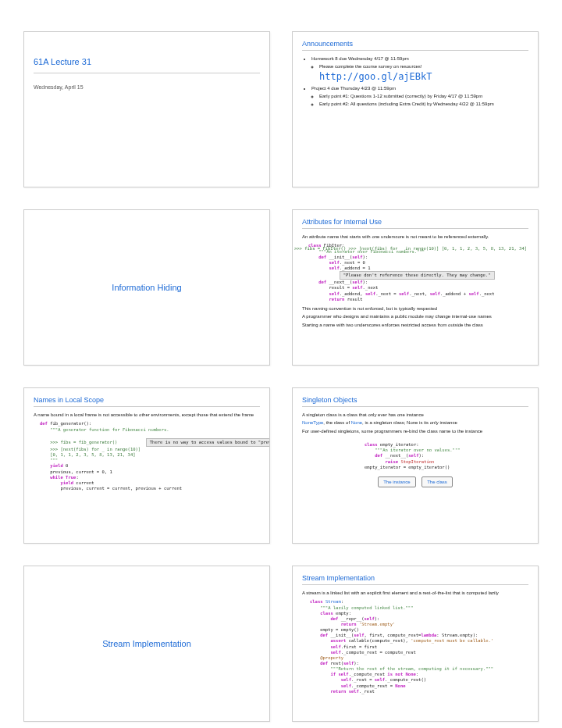  I want to click on divider, so click(147, 73).